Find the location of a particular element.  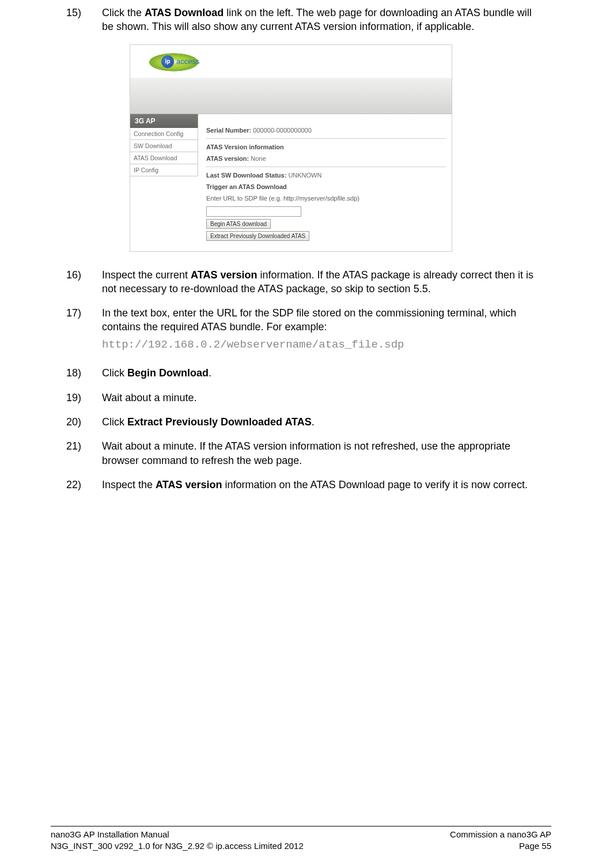

serial-value: 000000-0000000000 is located at coordinates (281, 130).